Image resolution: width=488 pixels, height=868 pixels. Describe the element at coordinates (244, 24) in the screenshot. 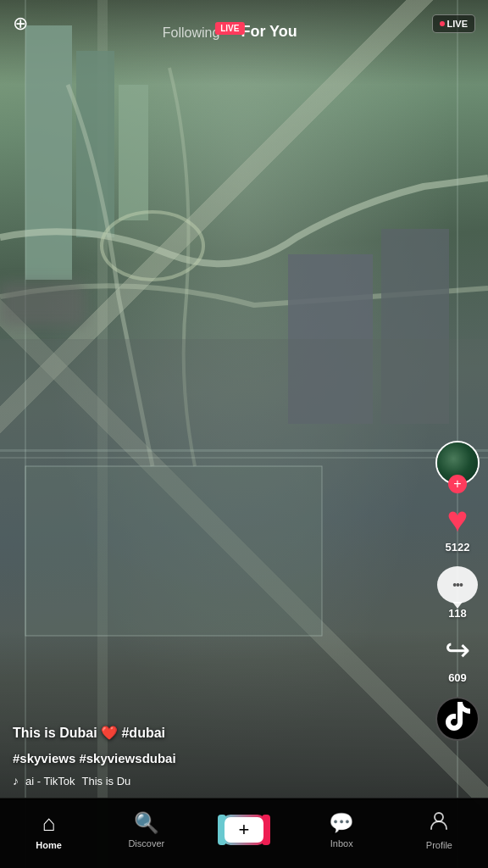

I see `header: ⊕ LIVE Following For You LIVE` at that location.